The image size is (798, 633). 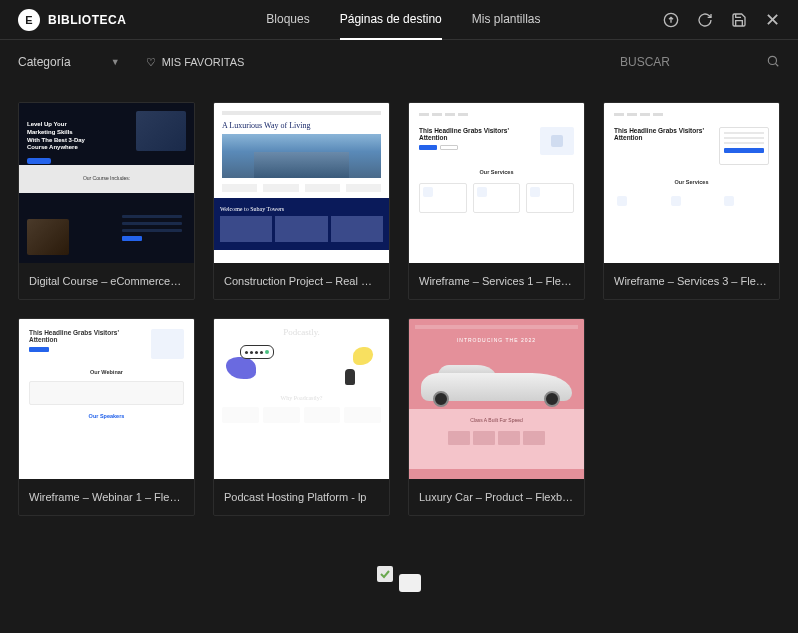 I want to click on brand-logo-icon: E, so click(x=29, y=20).